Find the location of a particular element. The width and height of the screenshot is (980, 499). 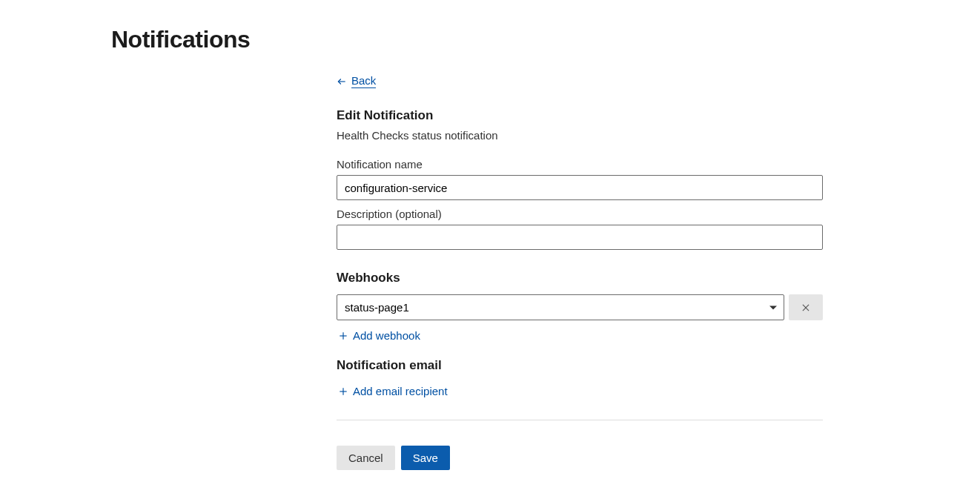

description-label: Description (optional) is located at coordinates (580, 214).